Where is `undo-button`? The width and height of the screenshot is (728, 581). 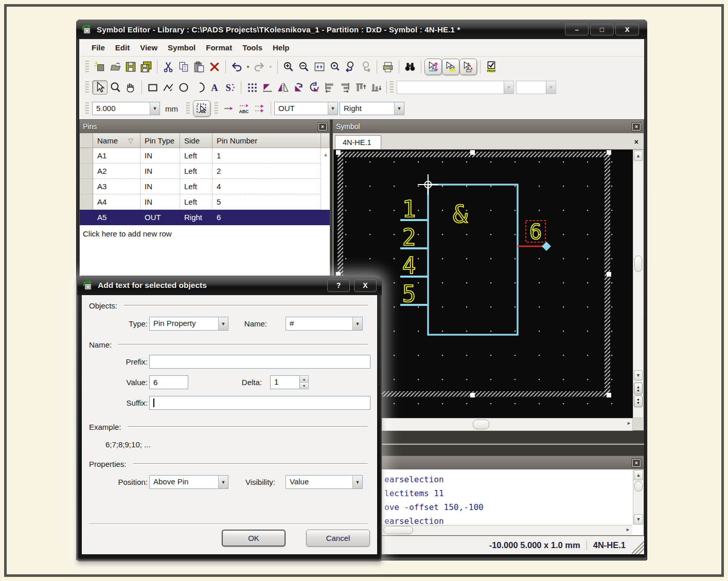
undo-button is located at coordinates (237, 67).